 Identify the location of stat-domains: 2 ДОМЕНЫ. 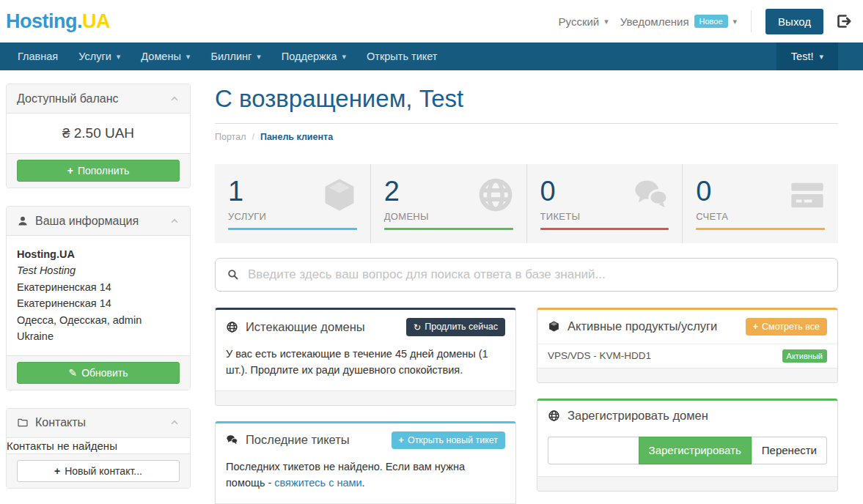
(449, 204).